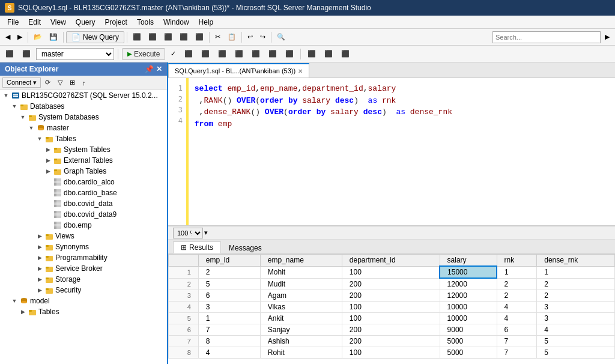  What do you see at coordinates (229, 330) in the screenshot?
I see `cell-emp_id-5: 7` at bounding box center [229, 330].